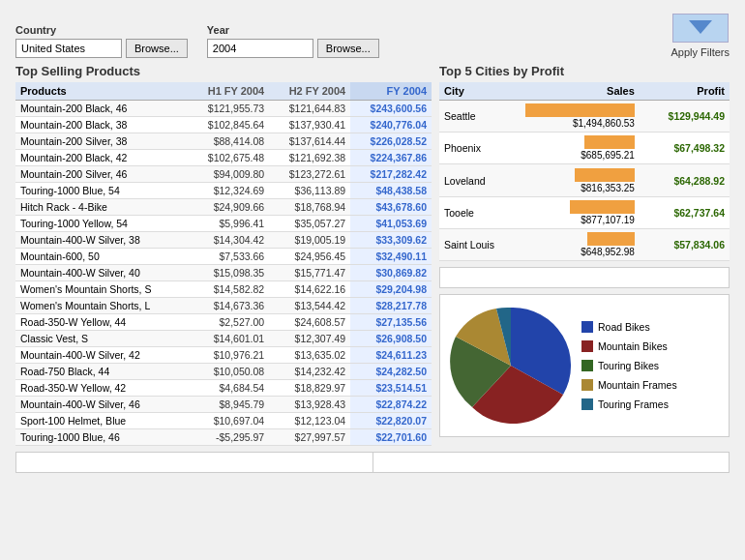 The image size is (745, 560). What do you see at coordinates (102, 141) in the screenshot?
I see `table-cell: Mountain-200 Silver, 38` at bounding box center [102, 141].